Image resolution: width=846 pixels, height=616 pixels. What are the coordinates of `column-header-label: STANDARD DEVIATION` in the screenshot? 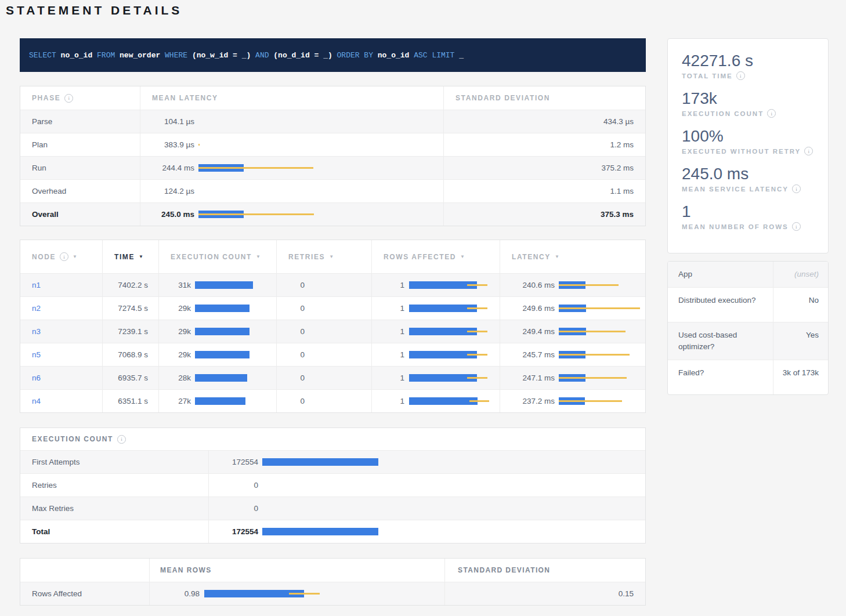 It's located at (502, 98).